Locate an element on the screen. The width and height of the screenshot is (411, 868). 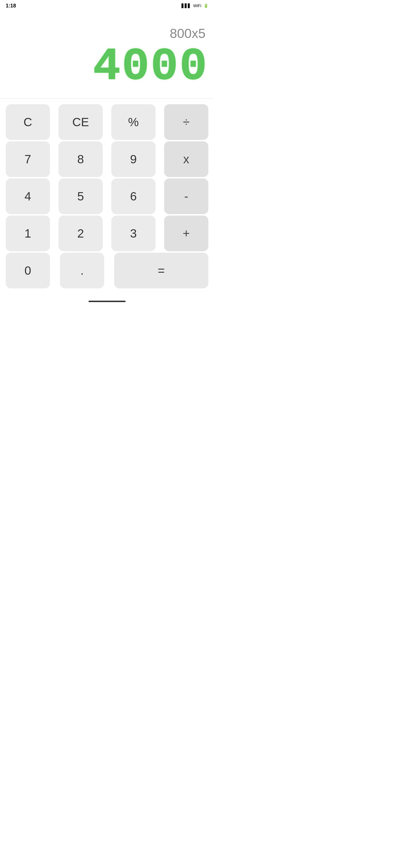
subtract-button: - is located at coordinates (186, 196).